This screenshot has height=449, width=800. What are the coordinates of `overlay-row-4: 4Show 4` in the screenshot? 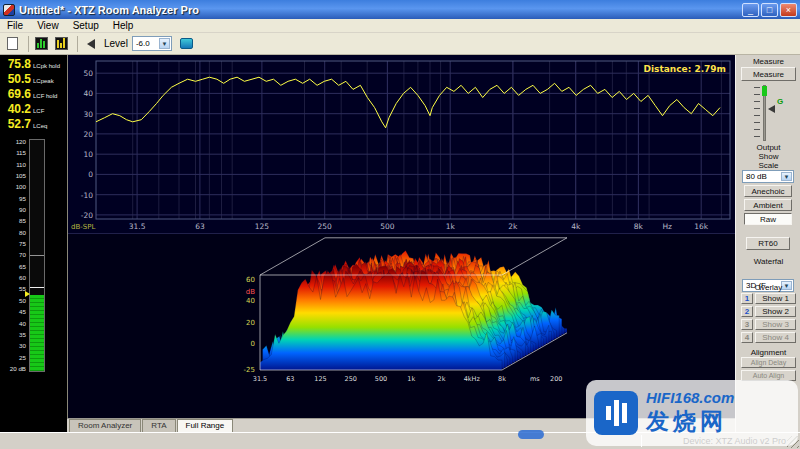 It's located at (768, 338).